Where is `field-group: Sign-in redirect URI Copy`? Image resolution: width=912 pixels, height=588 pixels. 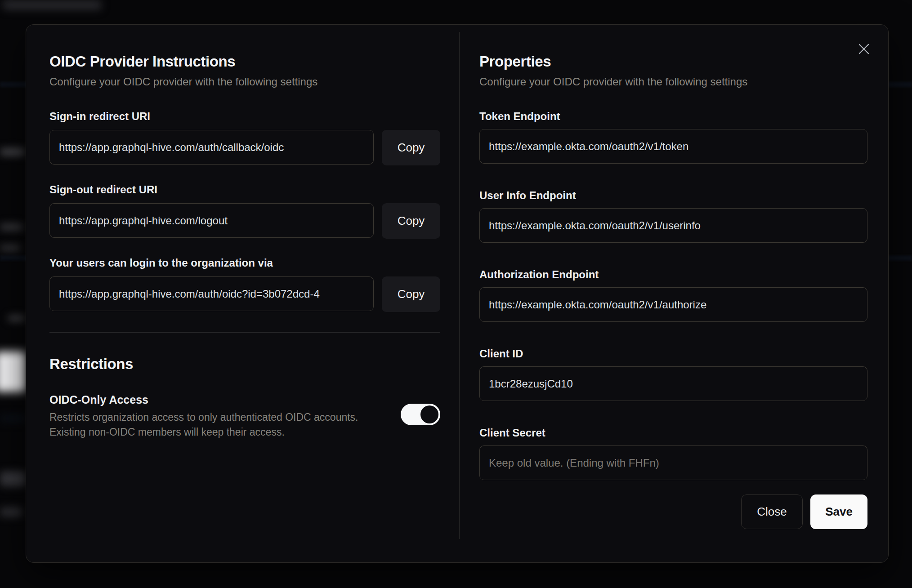 field-group: Sign-in redirect URI Copy is located at coordinates (245, 138).